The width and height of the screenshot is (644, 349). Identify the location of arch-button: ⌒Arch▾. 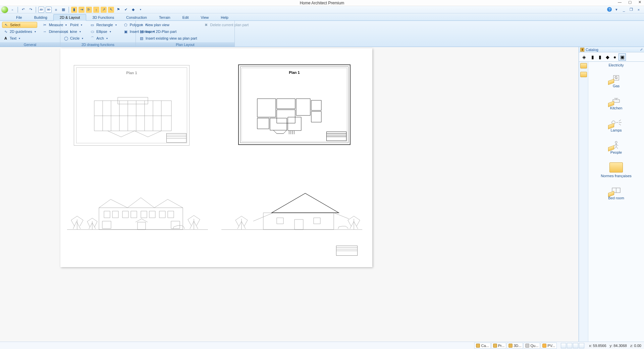
(103, 38).